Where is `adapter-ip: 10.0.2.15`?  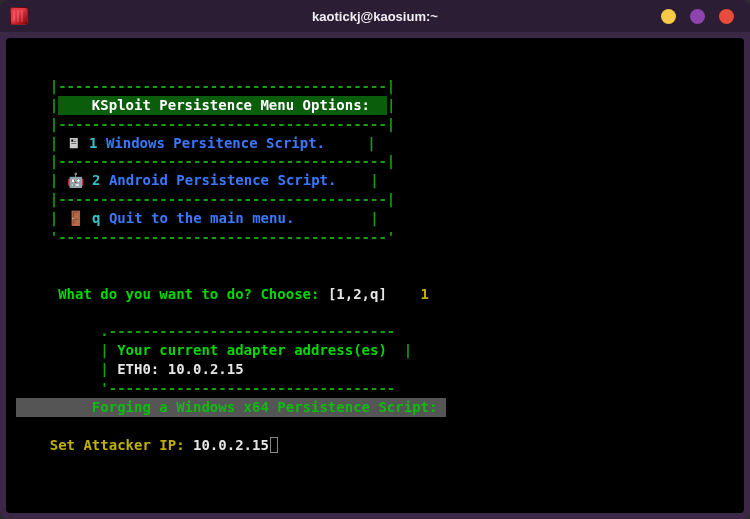 adapter-ip: 10.0.2.15 is located at coordinates (206, 369).